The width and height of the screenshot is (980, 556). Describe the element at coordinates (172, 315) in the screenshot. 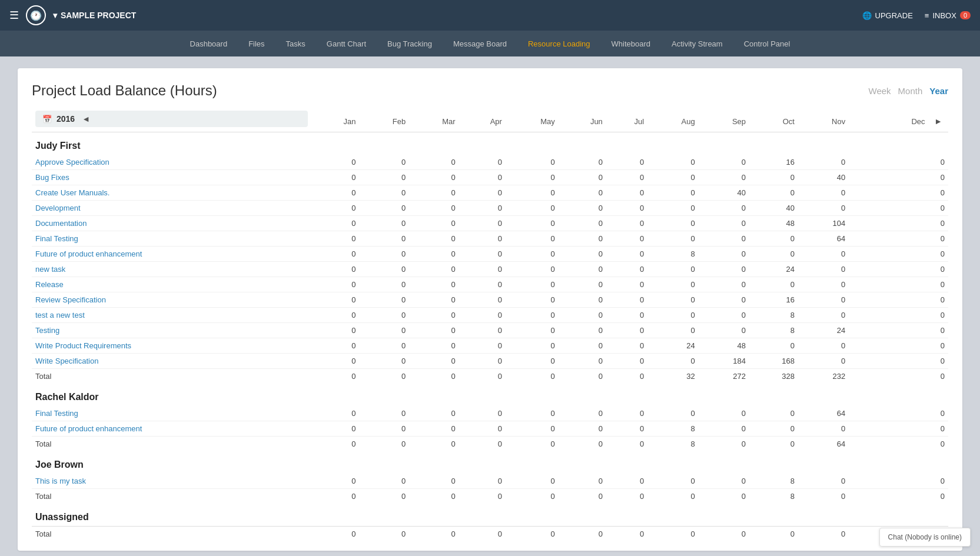

I see `task-label-0-10: test a new test` at that location.